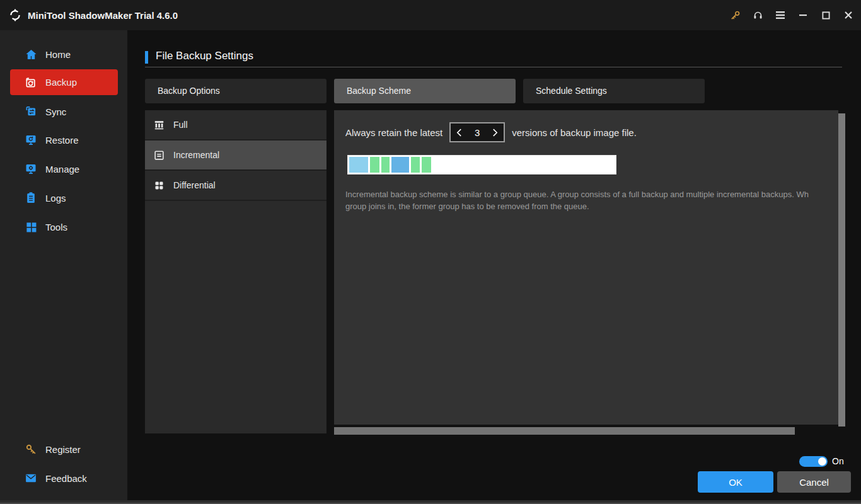  What do you see at coordinates (430, 15) in the screenshot?
I see `titlebar: MiniTool ShadowMaker Trial 4.6.0` at bounding box center [430, 15].